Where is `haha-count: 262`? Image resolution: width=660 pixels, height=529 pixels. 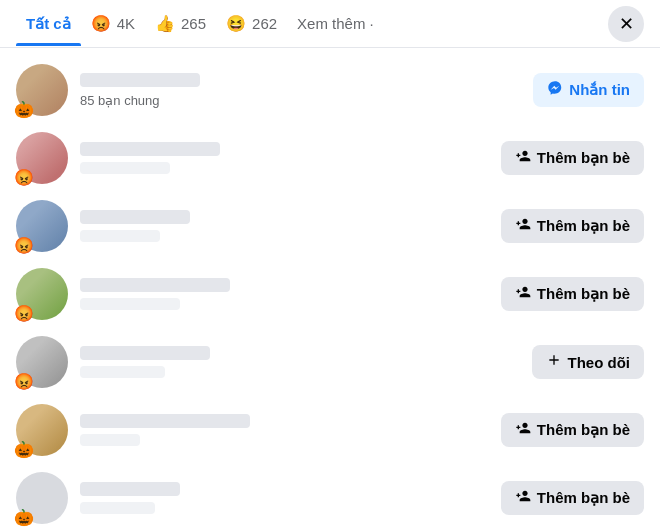 haha-count: 262 is located at coordinates (264, 24).